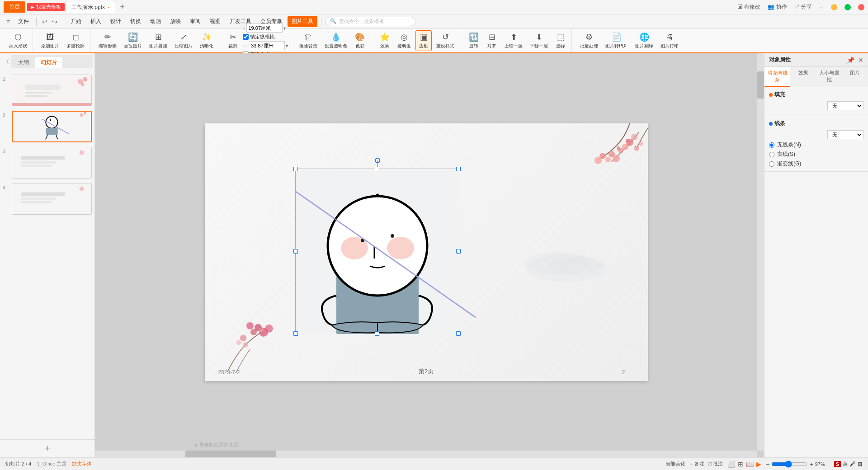 This screenshot has height=470, width=868. I want to click on compress-btn: ⤢ 压缩图片, so click(184, 41).